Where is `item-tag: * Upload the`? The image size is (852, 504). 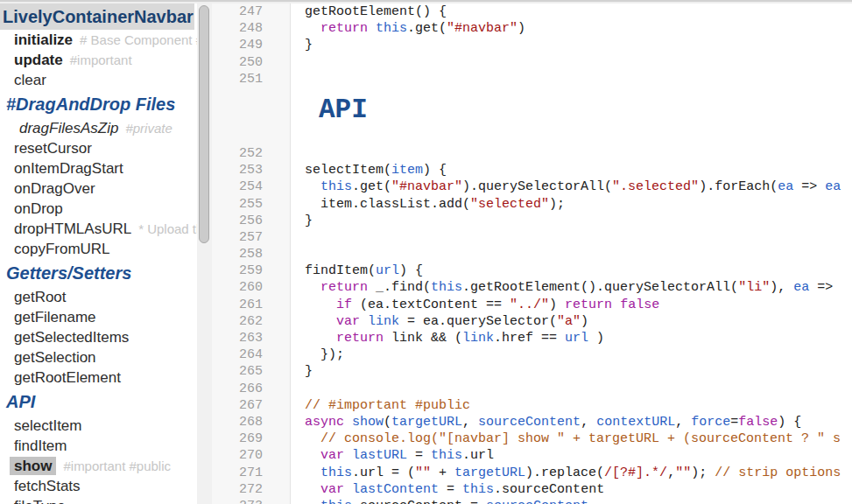
item-tag: * Upload the is located at coordinates (168, 229).